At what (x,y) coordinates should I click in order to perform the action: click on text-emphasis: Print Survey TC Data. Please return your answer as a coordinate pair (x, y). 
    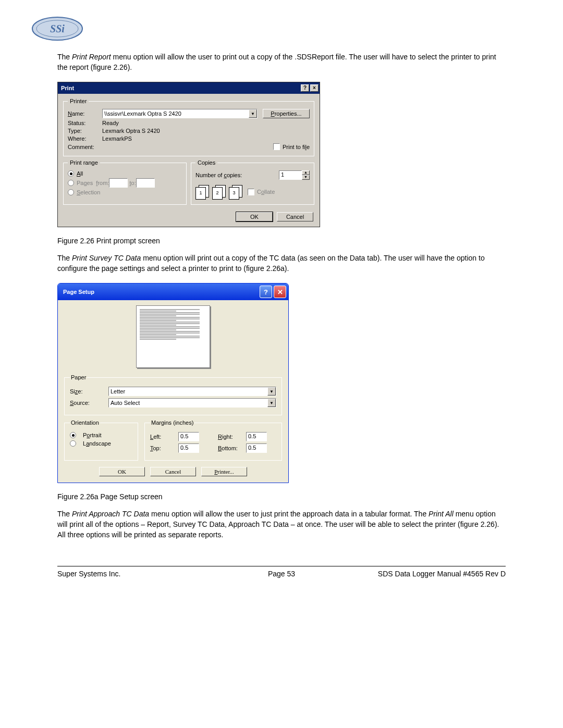
    Looking at the image, I should click on (106, 258).